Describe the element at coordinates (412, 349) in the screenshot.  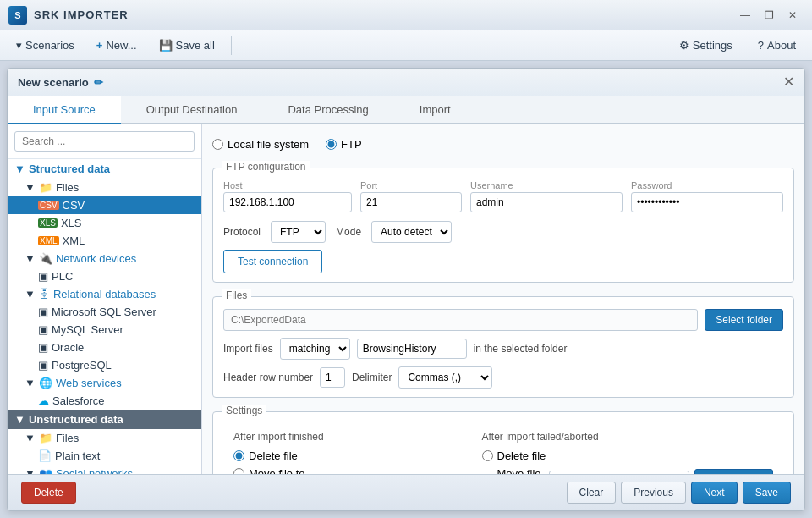
I see `filename-input` at that location.